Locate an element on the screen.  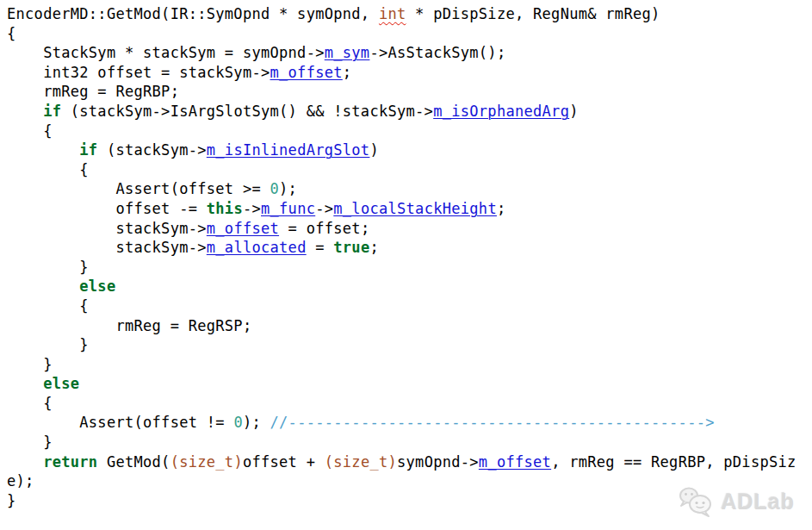
code-line: offset -= this->m_func->m_localStackHeig… is located at coordinates (401, 209).